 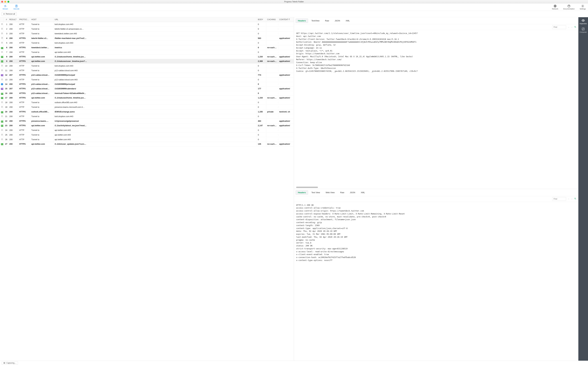 What do you see at coordinates (6, 20) in the screenshot?
I see `col-num: #` at bounding box center [6, 20].